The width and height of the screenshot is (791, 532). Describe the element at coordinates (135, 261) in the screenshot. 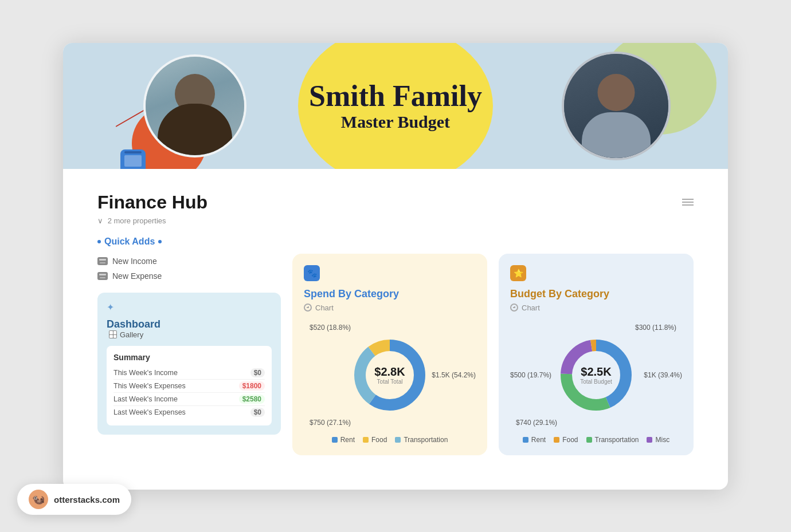

I see `new-income-label: New Income` at that location.